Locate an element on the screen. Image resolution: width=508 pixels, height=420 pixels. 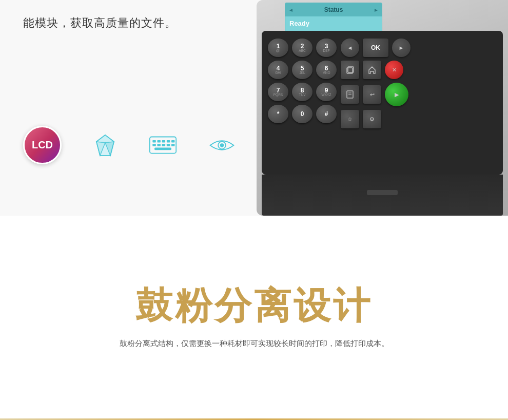
stand-slot is located at coordinates (382, 193).